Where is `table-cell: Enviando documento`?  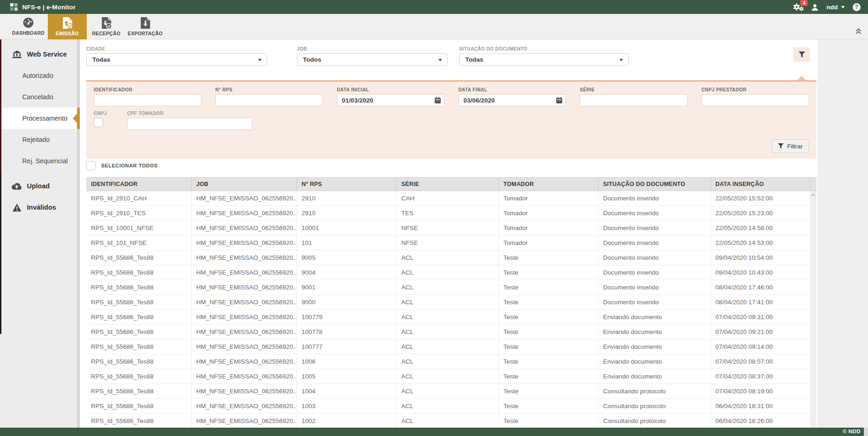
table-cell: Enviando documento is located at coordinates (655, 332).